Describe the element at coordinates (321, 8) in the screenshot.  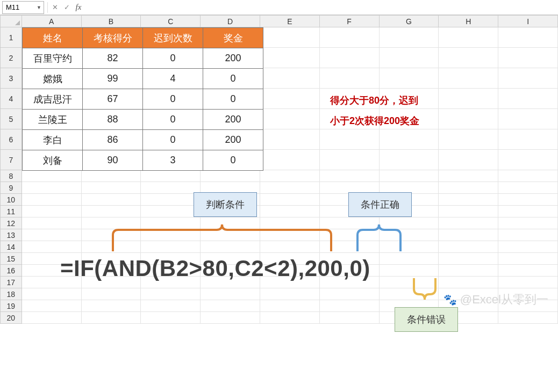
I see `formula-input` at that location.